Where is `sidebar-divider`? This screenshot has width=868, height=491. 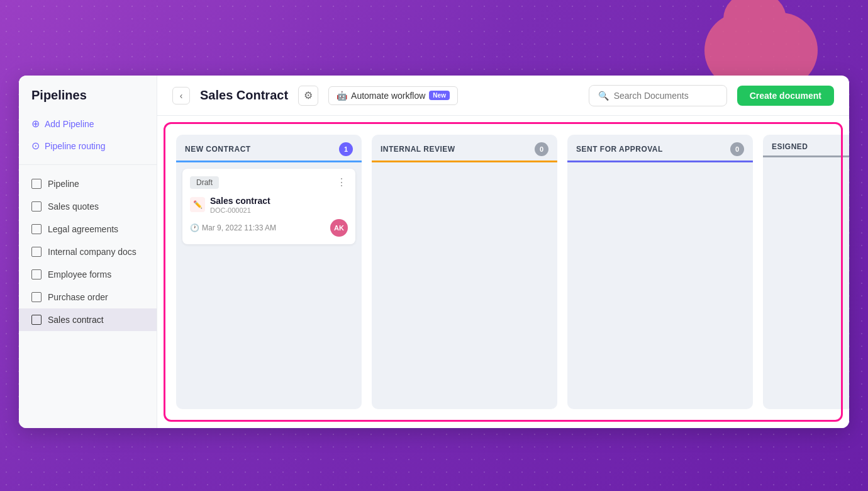 sidebar-divider is located at coordinates (88, 165).